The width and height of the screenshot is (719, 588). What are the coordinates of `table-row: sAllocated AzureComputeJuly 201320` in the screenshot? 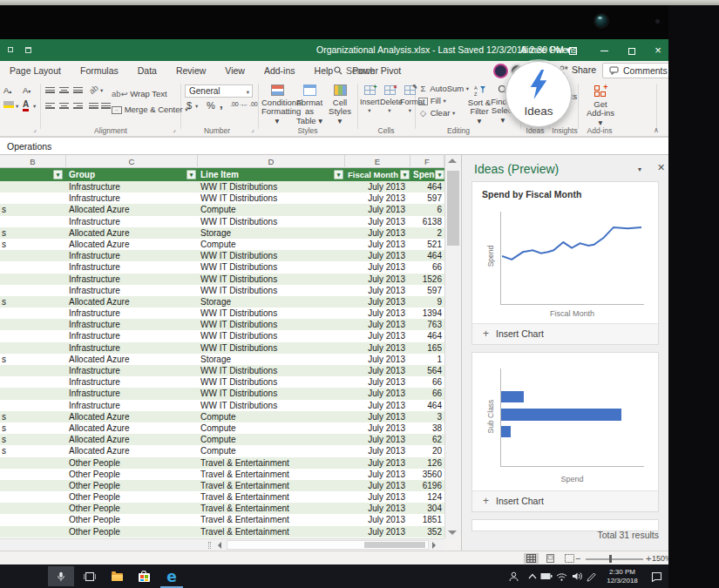 It's located at (222, 451).